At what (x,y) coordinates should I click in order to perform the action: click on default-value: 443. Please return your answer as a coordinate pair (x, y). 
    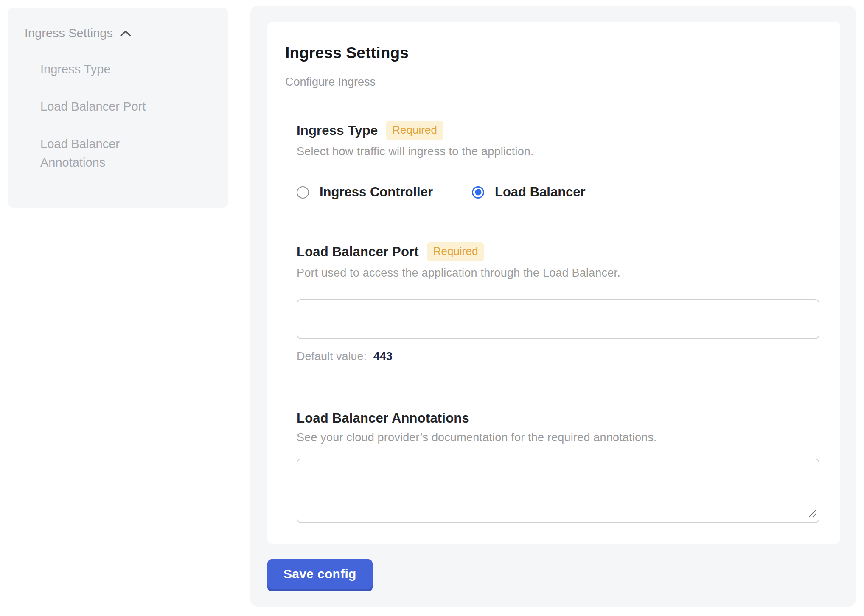
    Looking at the image, I should click on (383, 356).